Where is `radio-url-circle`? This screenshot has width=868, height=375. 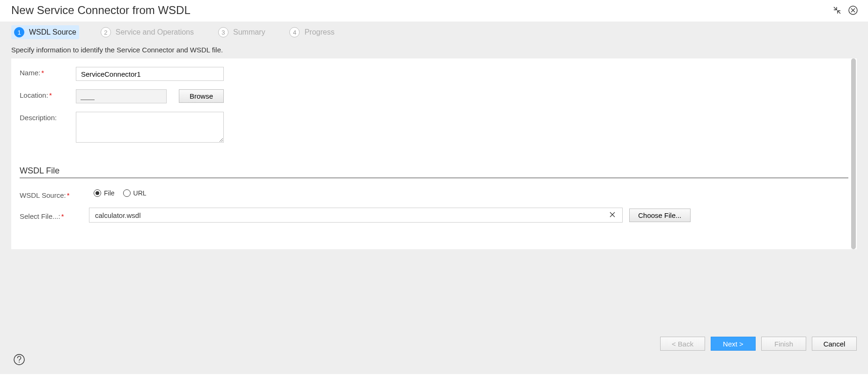
radio-url-circle is located at coordinates (127, 193).